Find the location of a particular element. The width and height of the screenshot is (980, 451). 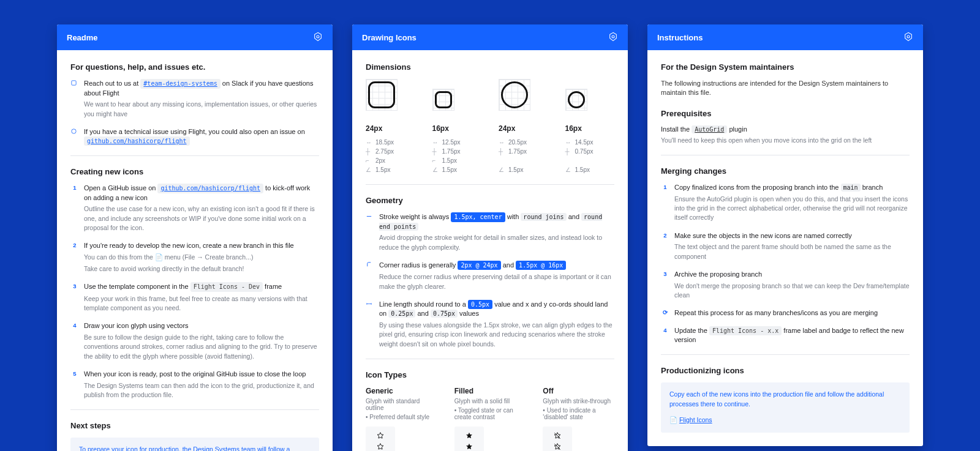

section-heading: Geometry is located at coordinates (490, 201).